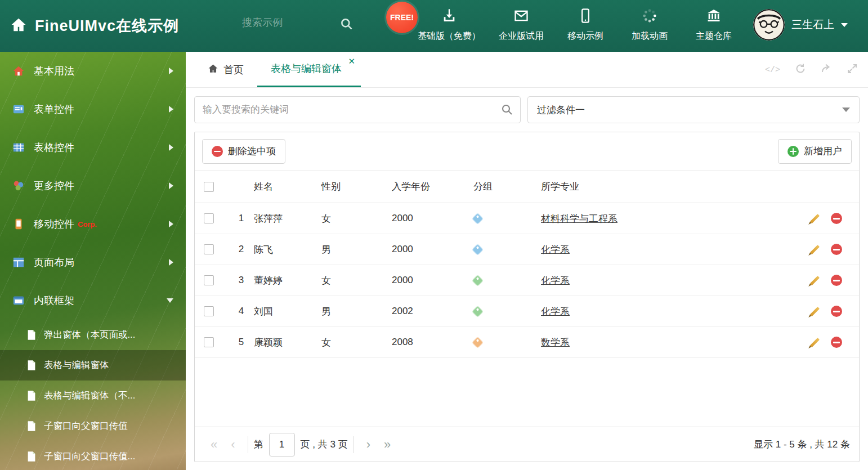 Image resolution: width=868 pixels, height=470 pixels. I want to click on last-page-button: », so click(387, 445).